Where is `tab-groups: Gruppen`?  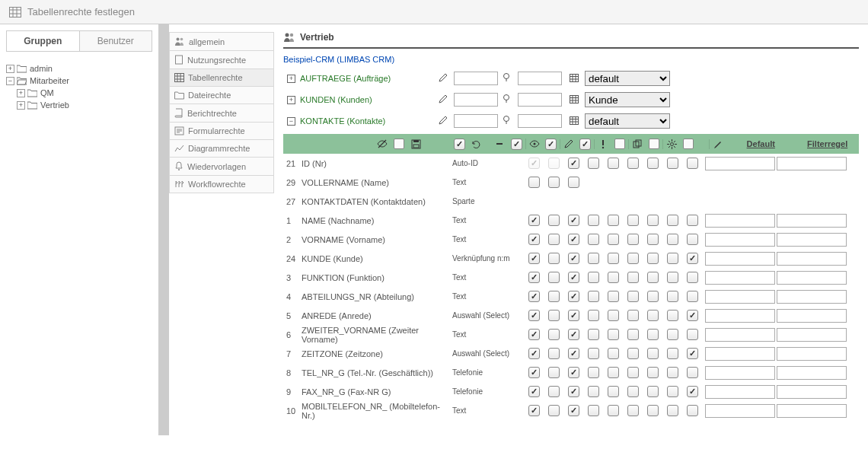
tab-groups: Gruppen is located at coordinates (43, 41).